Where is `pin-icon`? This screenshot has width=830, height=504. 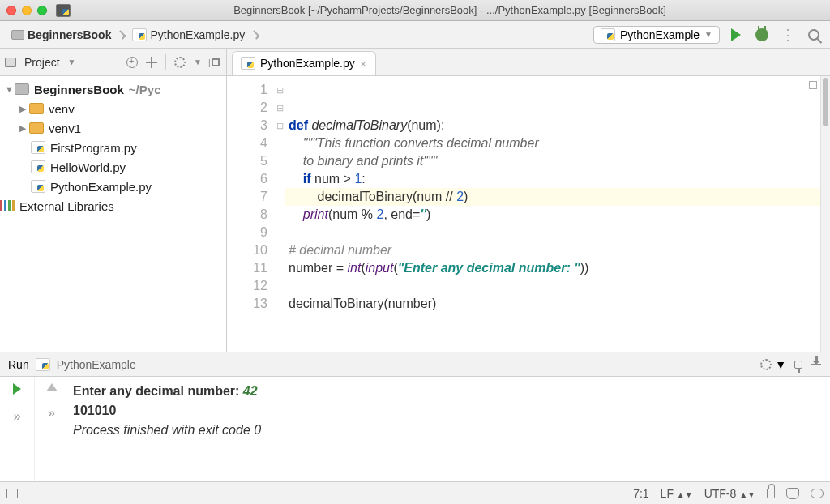
pin-icon is located at coordinates (798, 365).